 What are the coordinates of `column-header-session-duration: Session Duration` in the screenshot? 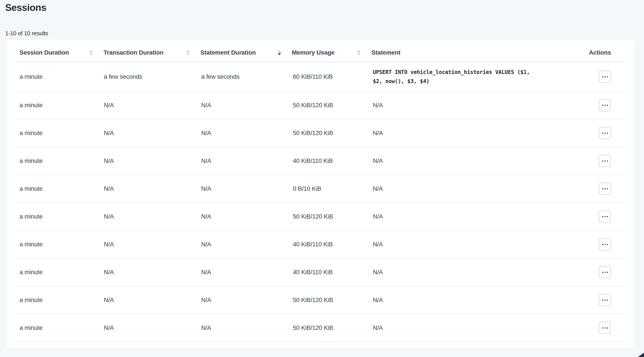 It's located at (60, 53).